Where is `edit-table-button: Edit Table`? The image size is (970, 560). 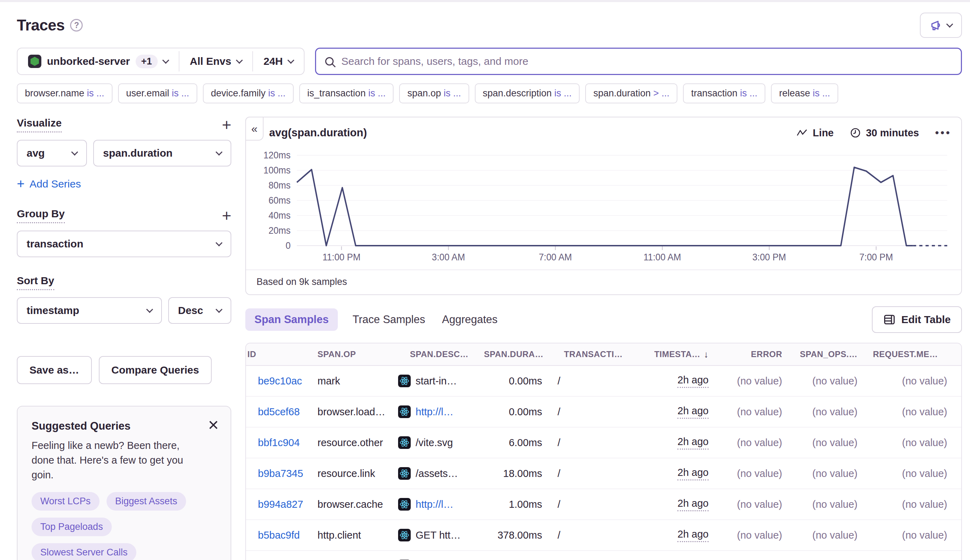 edit-table-button: Edit Table is located at coordinates (917, 320).